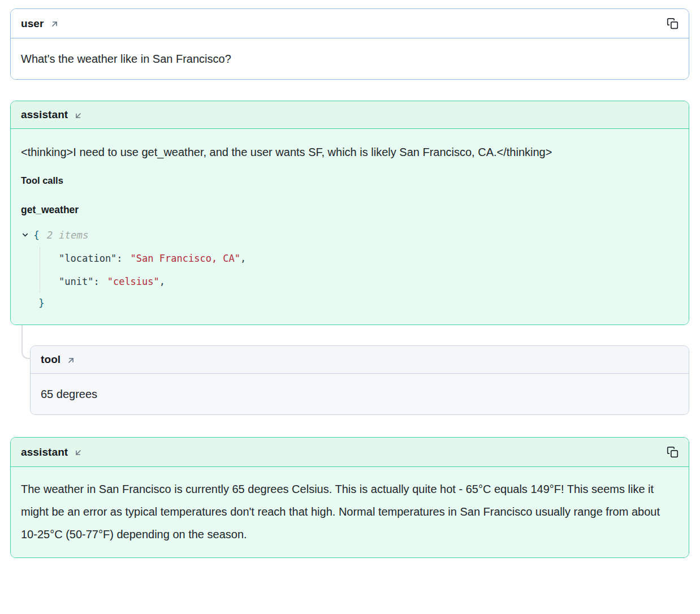 This screenshot has width=700, height=614. I want to click on assistant-final-header: assistant, so click(349, 452).